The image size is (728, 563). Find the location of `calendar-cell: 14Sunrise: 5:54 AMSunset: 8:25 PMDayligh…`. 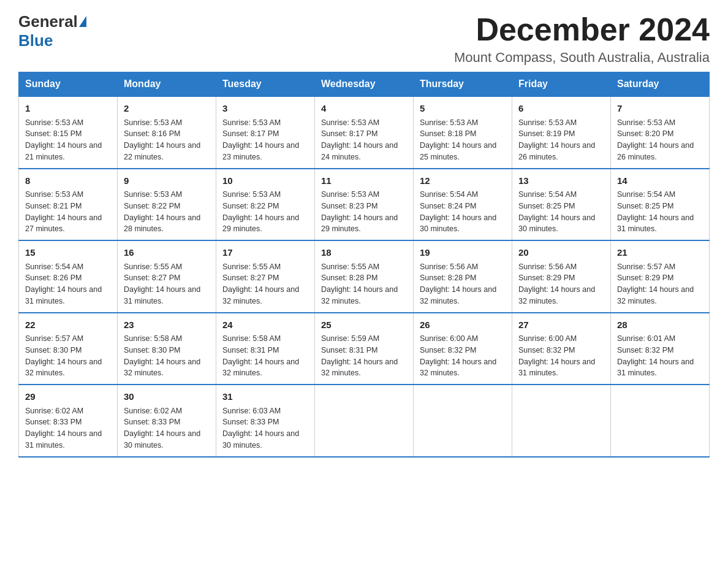

calendar-cell: 14Sunrise: 5:54 AMSunset: 8:25 PMDayligh… is located at coordinates (661, 205).